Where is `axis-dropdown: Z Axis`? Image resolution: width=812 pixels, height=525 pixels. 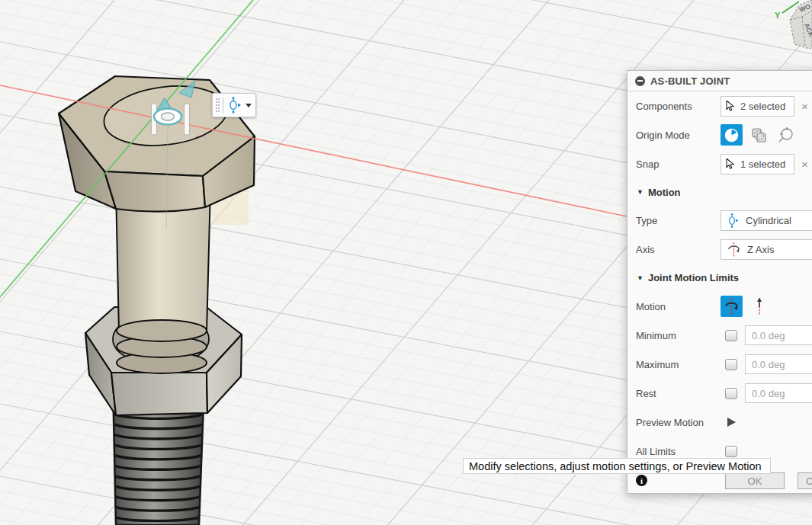 axis-dropdown: Z Axis is located at coordinates (766, 250).